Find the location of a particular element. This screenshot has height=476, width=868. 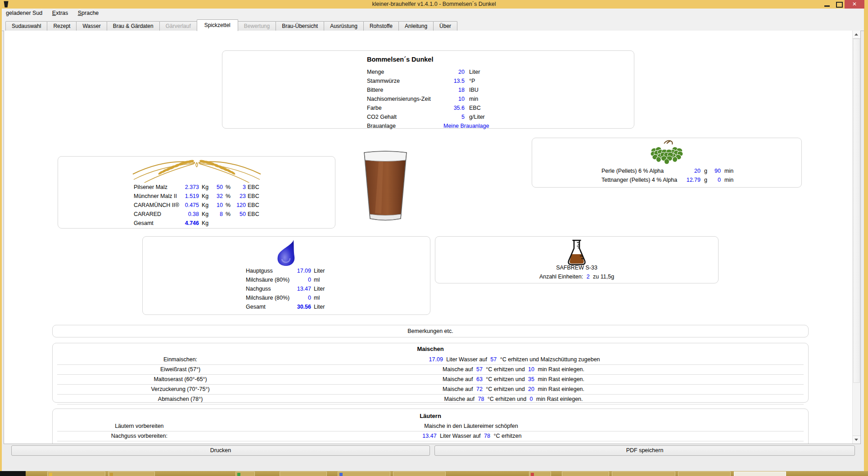

recipe-row: Farbe35.6EBC is located at coordinates (428, 108).